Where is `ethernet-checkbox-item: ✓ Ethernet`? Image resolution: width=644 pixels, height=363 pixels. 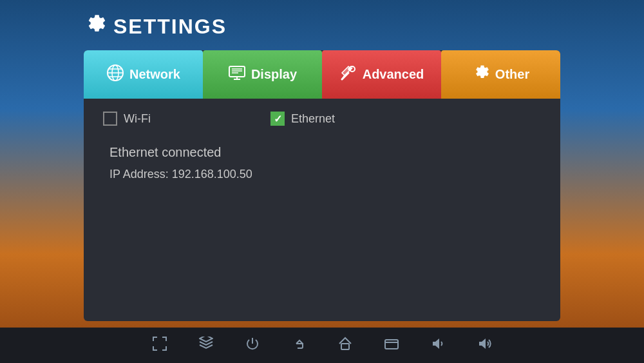 ethernet-checkbox-item: ✓ Ethernet is located at coordinates (354, 119).